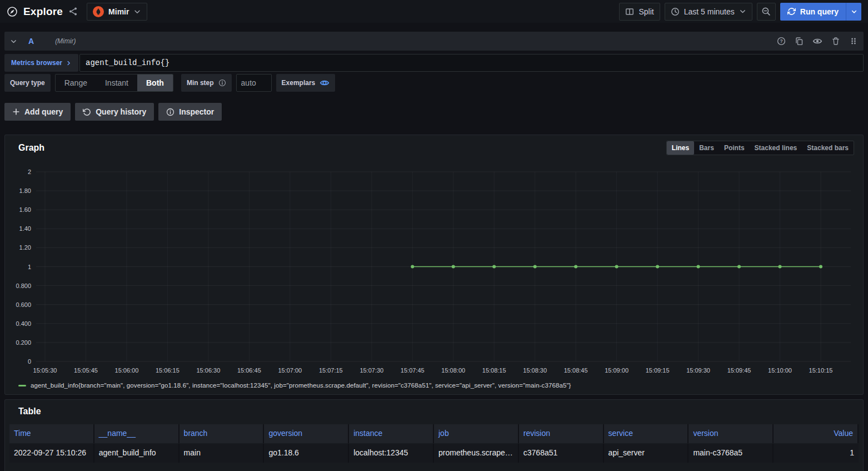  I want to click on query-type-radio-group: Range Instant Both, so click(114, 83).